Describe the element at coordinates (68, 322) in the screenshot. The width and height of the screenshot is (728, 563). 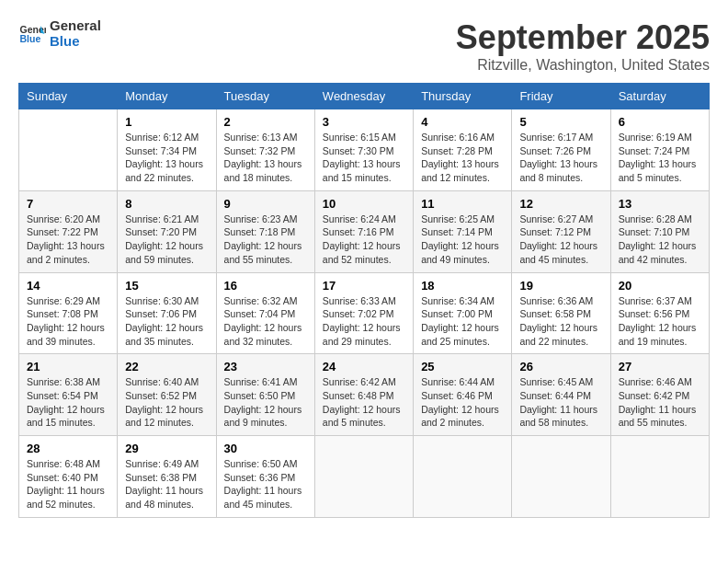
I see `day-info: Sunrise: 6:29 AM Sunset: 7:08 PM Dayligh…` at that location.